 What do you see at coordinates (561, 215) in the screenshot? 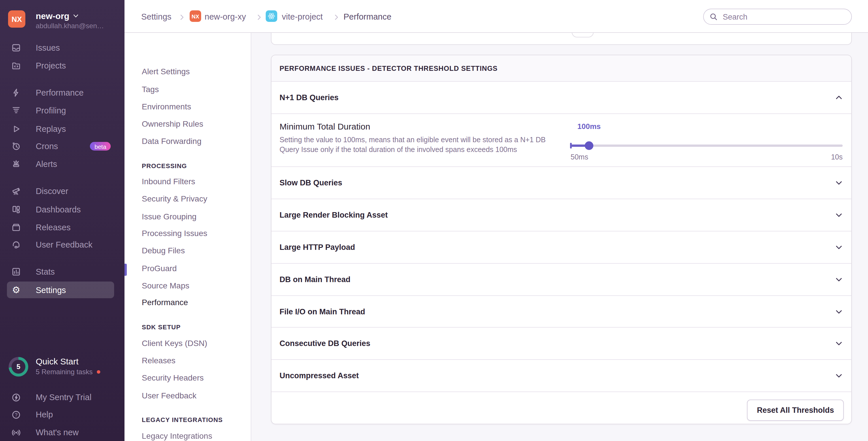
I see `detector-row-large-render-blocking-asset: Large Render Blocking Asset` at bounding box center [561, 215].